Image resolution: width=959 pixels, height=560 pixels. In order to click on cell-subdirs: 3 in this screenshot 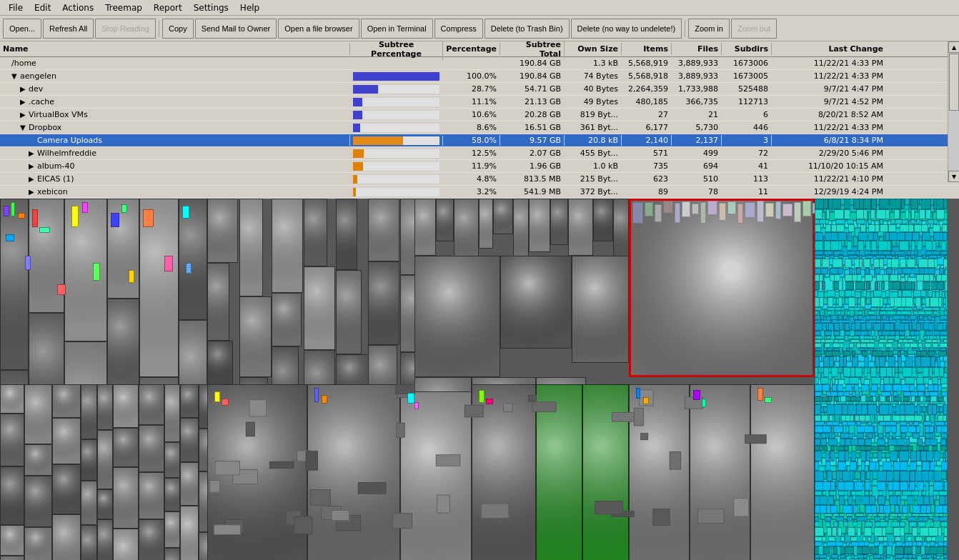, I will do `click(747, 140)`.